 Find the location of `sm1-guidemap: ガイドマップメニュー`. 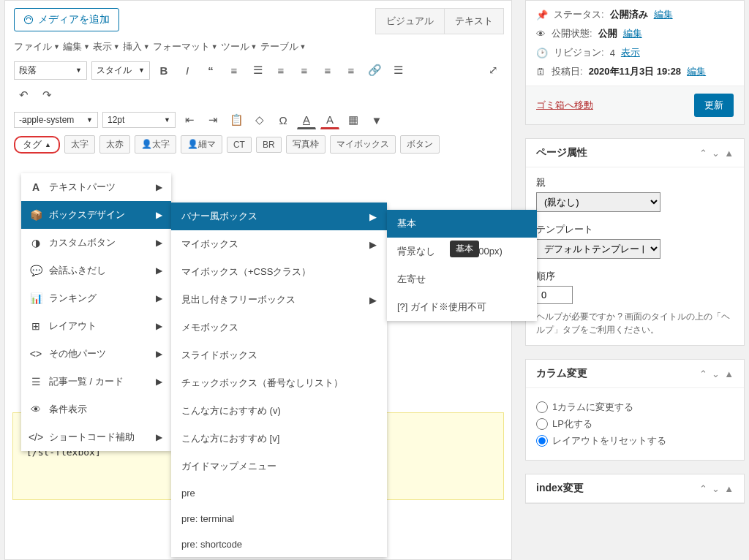

sm1-guidemap: ガイドマップメニュー is located at coordinates (279, 466).